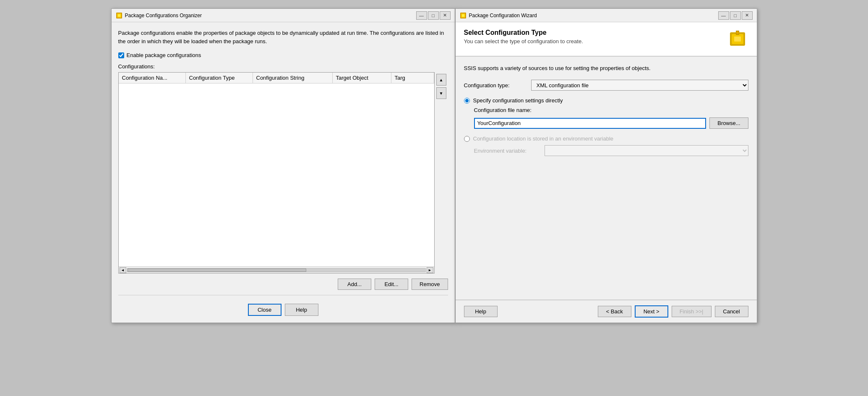  What do you see at coordinates (735, 16) in the screenshot?
I see `right-title-bar-controls: — □ ✕` at bounding box center [735, 16].